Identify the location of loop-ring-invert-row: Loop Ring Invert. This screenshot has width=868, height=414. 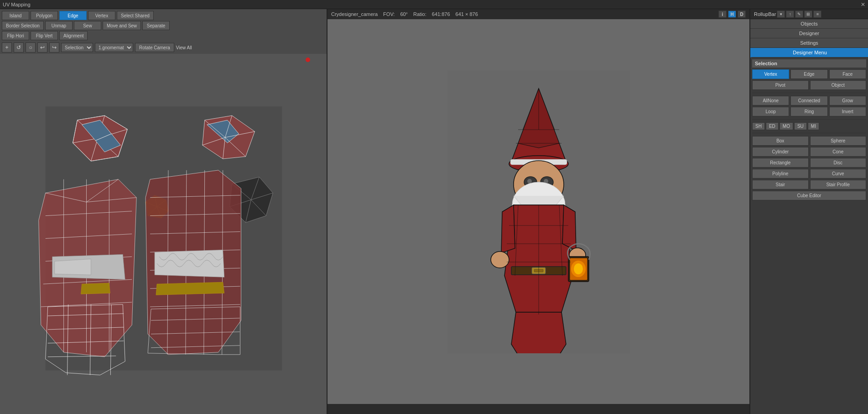
(809, 111).